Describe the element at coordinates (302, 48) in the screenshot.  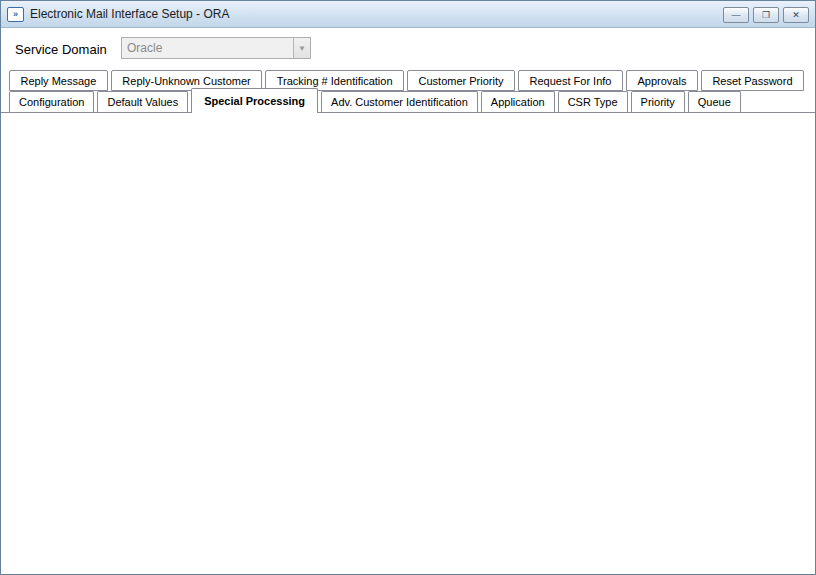
I see `chevron-down-icon: ▼` at that location.